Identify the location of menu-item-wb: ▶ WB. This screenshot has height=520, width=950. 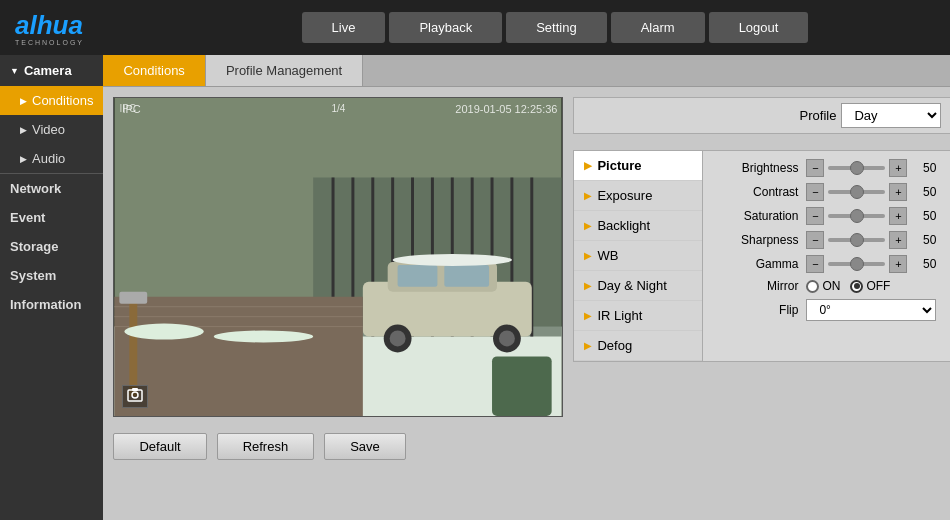
(638, 256).